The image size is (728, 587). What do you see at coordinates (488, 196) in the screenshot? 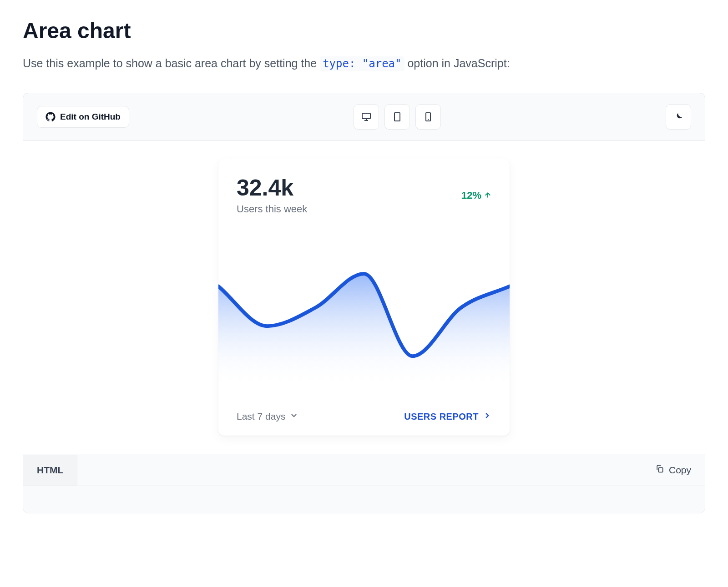
I see `arrow-up-icon` at bounding box center [488, 196].